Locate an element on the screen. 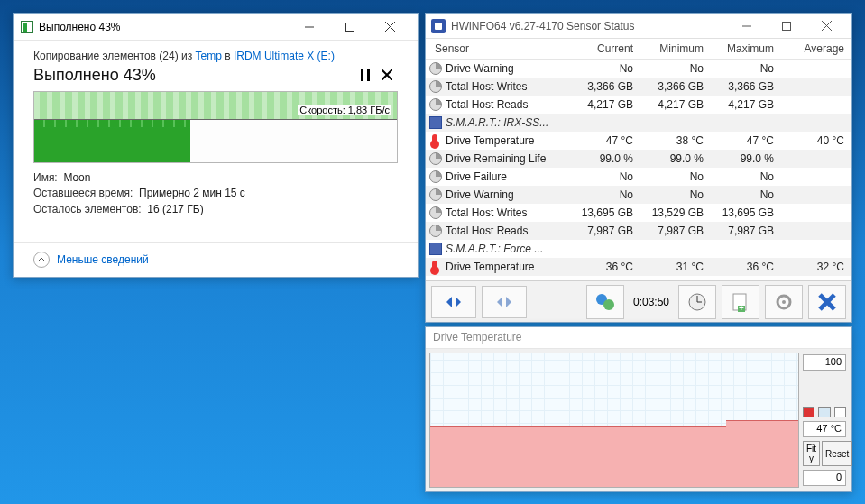 This screenshot has width=865, height=504. hwinfo-minimize-button is located at coordinates (747, 26).